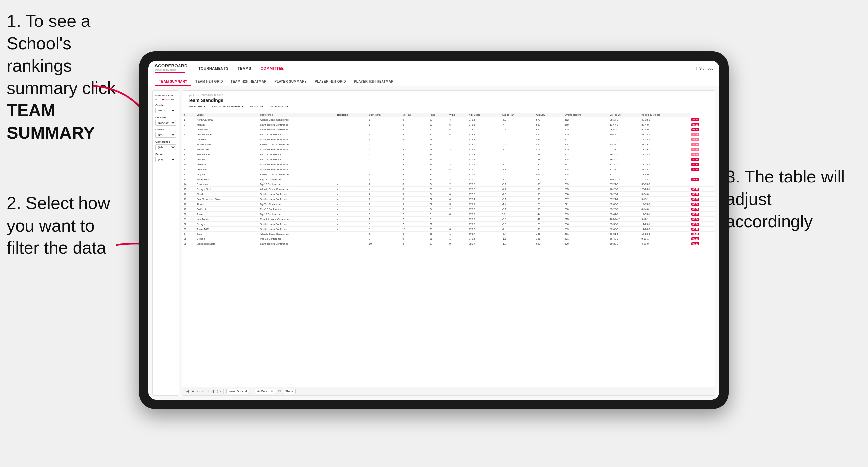 The height and width of the screenshot is (467, 868). I want to click on cell-avg-par: 1.44, so click(549, 214).